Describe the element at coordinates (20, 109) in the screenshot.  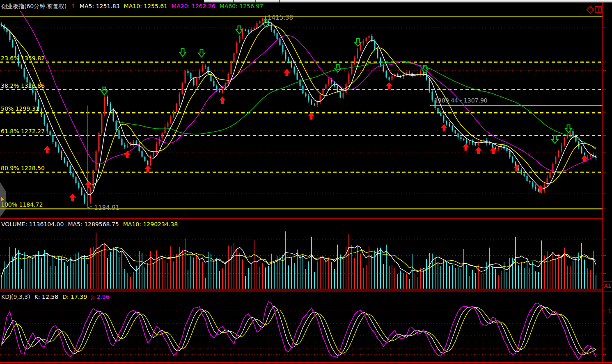
I see `fib-label-50%: 50% 1299.31` at that location.